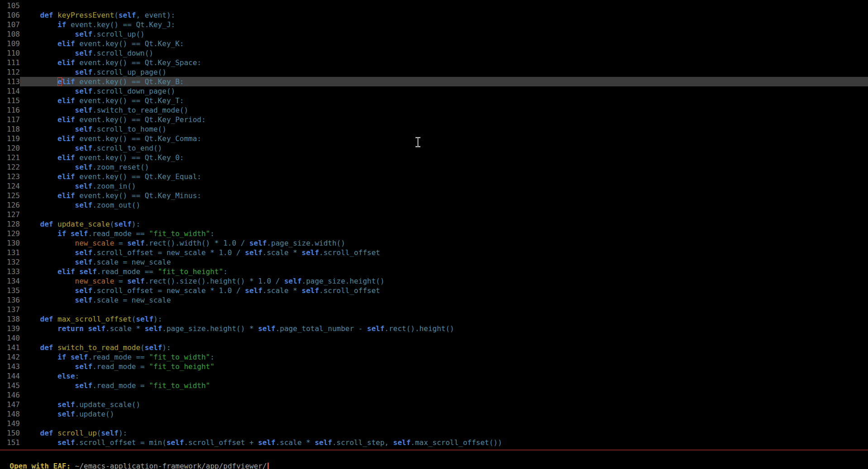  I want to click on line-text: elif event.key() == Qt.Key_K:, so click(444, 43).